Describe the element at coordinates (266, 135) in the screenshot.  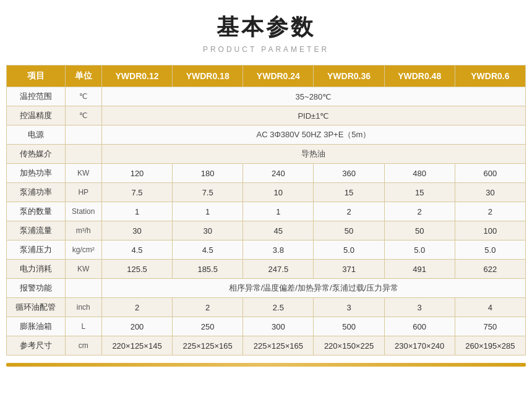
I see `table-row: 电源AC 3Φ380V 50HZ 3P+E（5m）` at that location.